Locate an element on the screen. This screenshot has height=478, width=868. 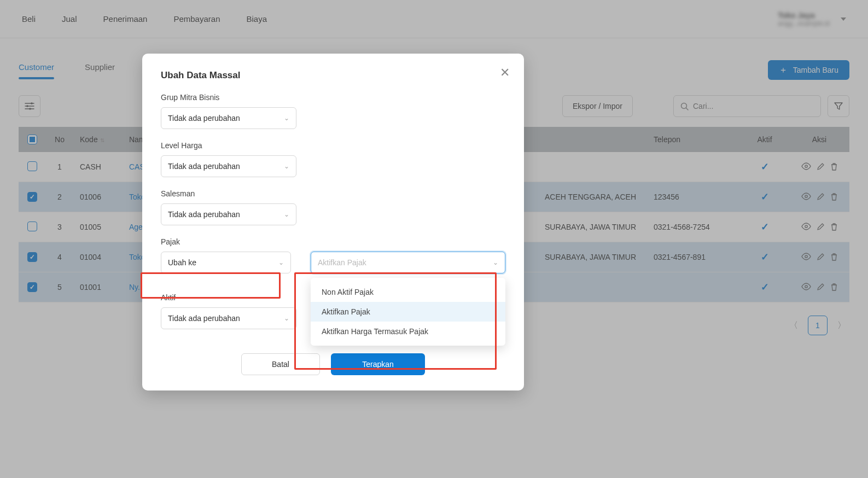
select-pajak-value: Aktifkan Pajak⌄ is located at coordinates (408, 263).